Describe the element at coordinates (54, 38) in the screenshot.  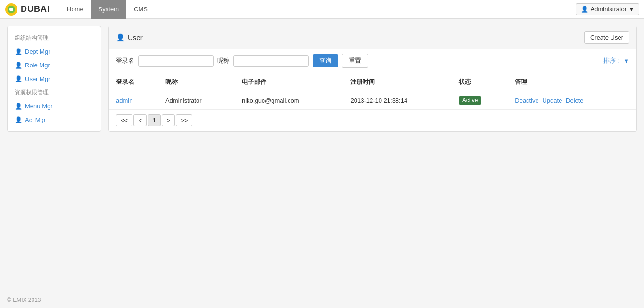
I see `sidebar-section1-title: 组织结构管理` at that location.